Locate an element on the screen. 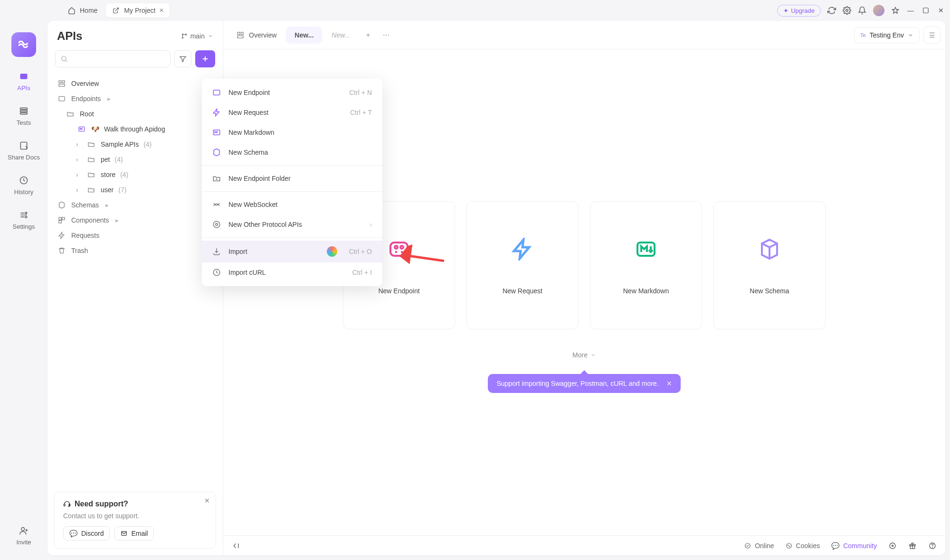 The image size is (950, 560). filter-icon is located at coordinates (183, 59).